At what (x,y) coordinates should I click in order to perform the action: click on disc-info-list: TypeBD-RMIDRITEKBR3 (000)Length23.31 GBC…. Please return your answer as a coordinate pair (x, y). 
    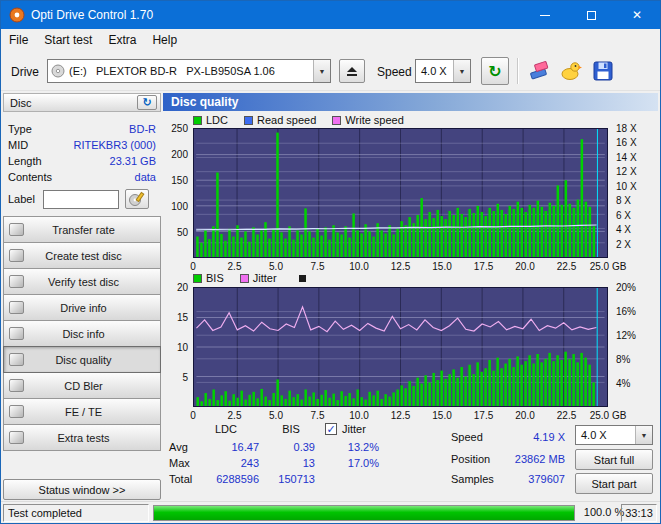
    Looking at the image, I should click on (82, 153).